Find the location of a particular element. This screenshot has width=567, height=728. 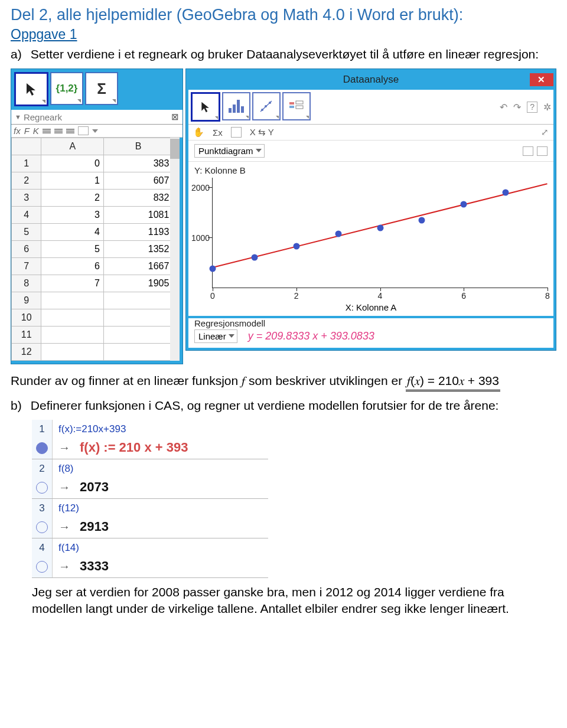

bar-chart-tool is located at coordinates (236, 106).